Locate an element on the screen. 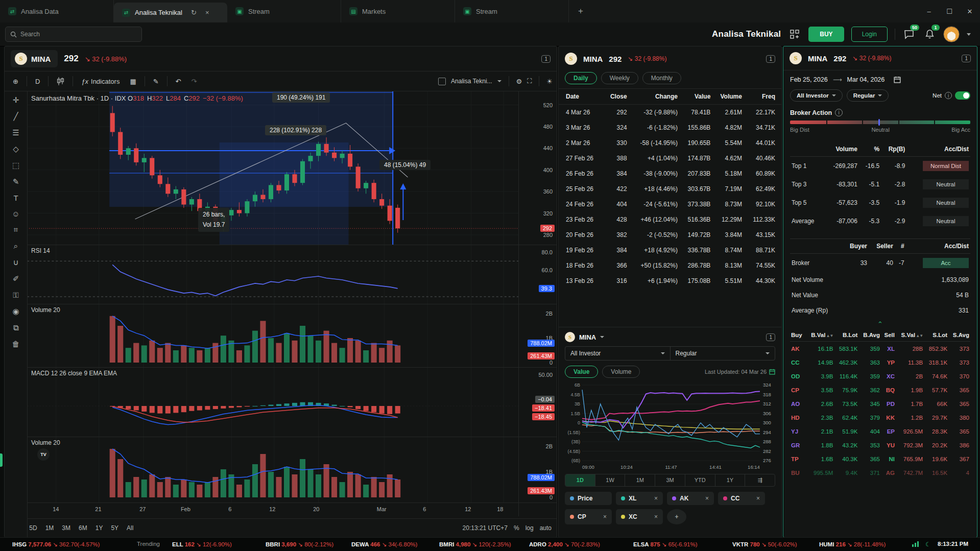  ticker-dewa: DEWA 466 ↘ 34(-6.80%) is located at coordinates (384, 544).